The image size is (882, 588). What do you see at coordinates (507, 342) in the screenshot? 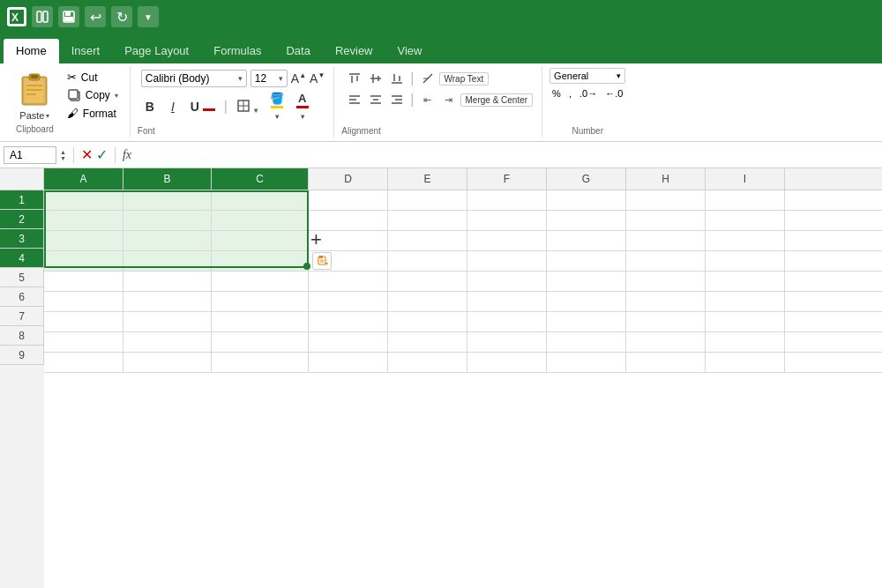
I see `cell-f8` at bounding box center [507, 342].